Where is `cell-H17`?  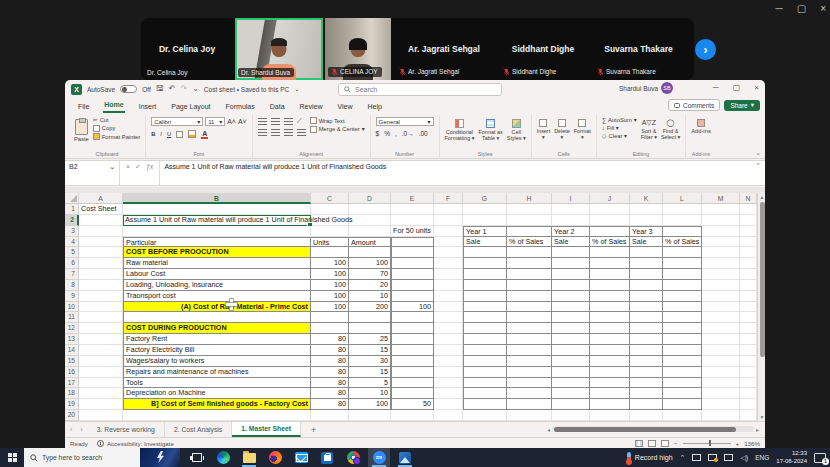 cell-H17 is located at coordinates (530, 384).